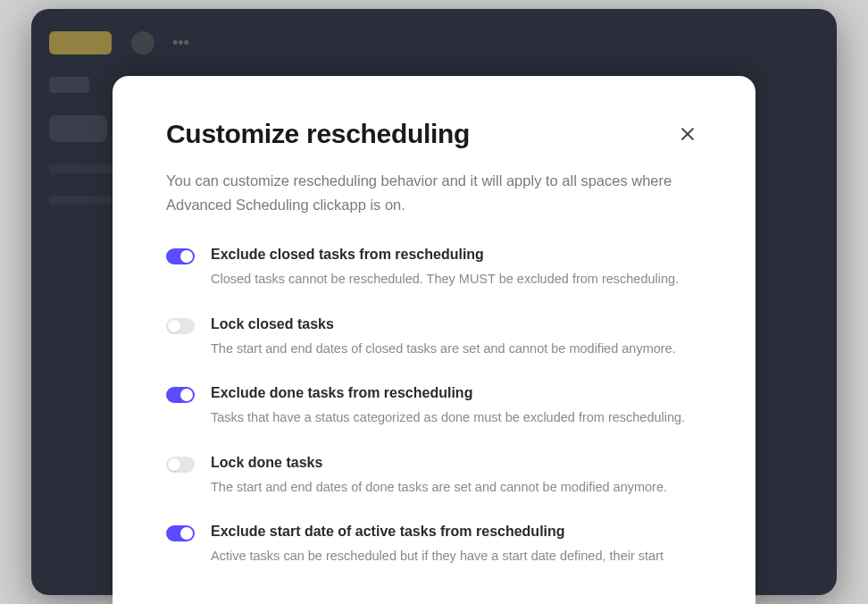  Describe the element at coordinates (434, 193) in the screenshot. I see `modal-description: You can customize rescheduling behavior …` at that location.